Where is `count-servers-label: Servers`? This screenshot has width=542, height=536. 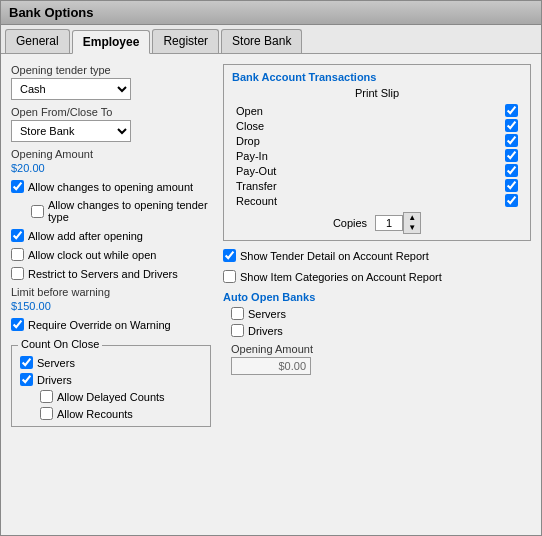 count-servers-label: Servers is located at coordinates (56, 363).